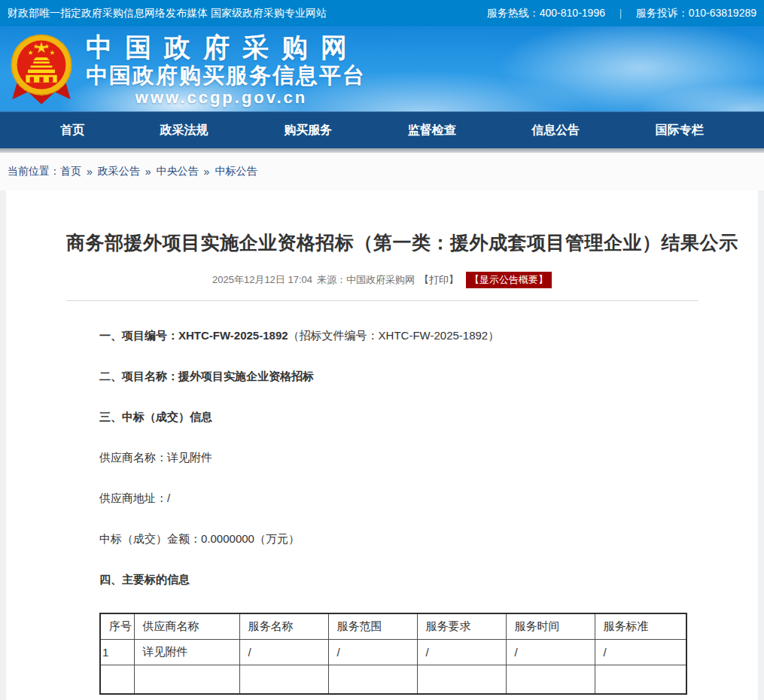 Image resolution: width=764 pixels, height=700 pixels. I want to click on print-button: 【打印】, so click(439, 280).